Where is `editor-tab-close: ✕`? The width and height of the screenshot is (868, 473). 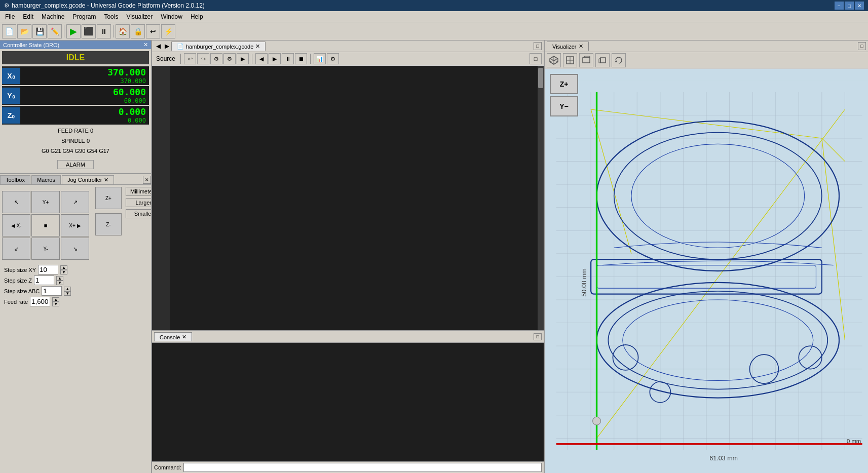
editor-tab-close: ✕ is located at coordinates (257, 47).